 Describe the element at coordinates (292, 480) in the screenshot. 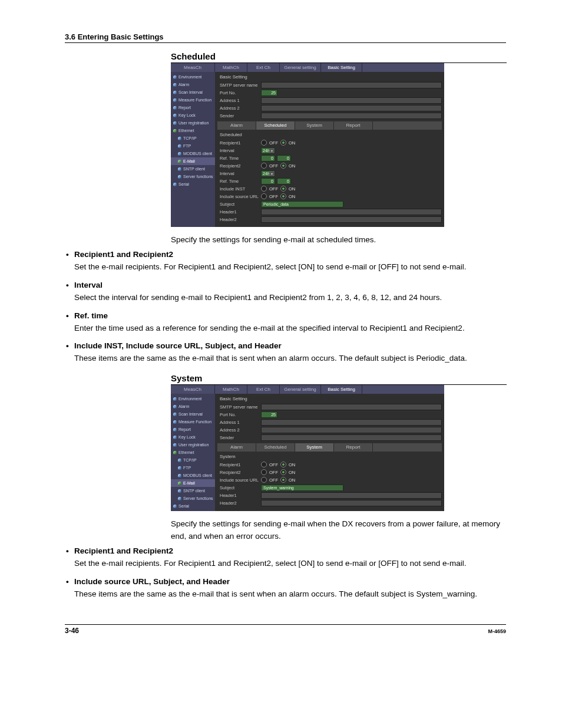

I see `on-text: ON` at that location.